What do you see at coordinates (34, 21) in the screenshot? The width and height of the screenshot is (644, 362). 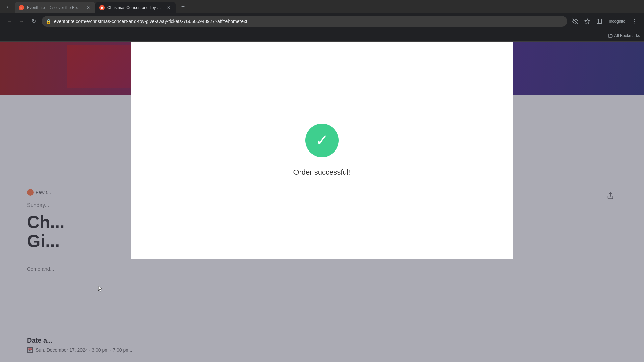 I see `refresh-button: ↻` at bounding box center [34, 21].